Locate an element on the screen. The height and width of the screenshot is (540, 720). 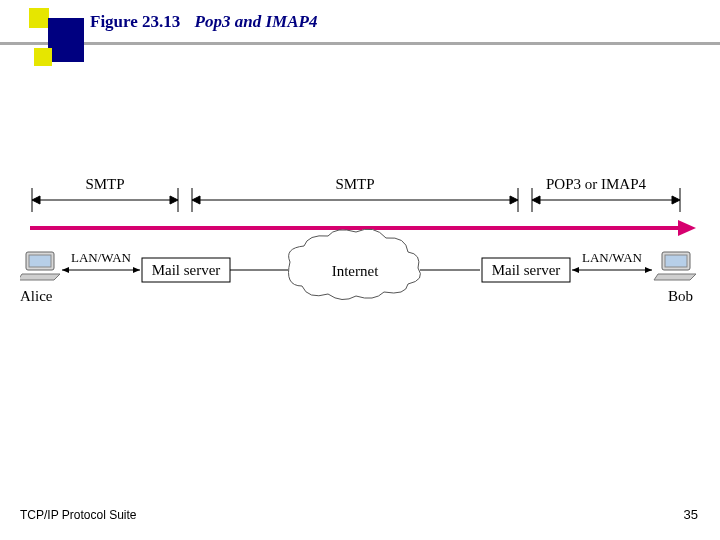
header-rule is located at coordinates (360, 44).